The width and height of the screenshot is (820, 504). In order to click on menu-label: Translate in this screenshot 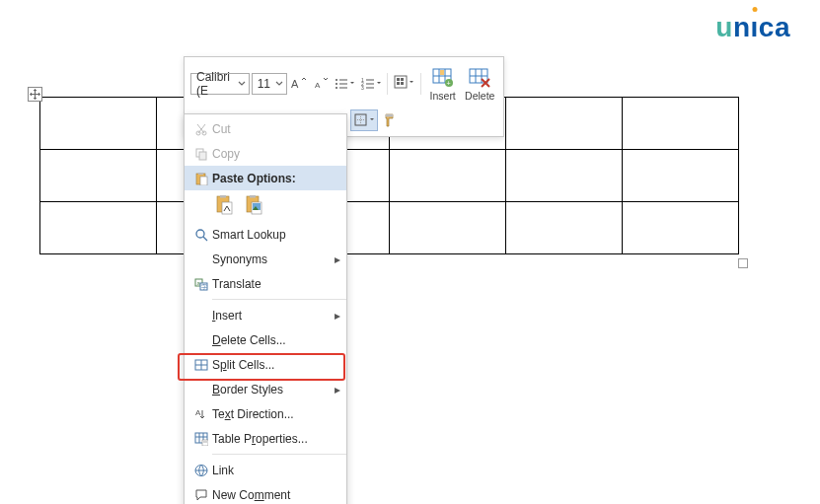, I will do `click(276, 284)`.